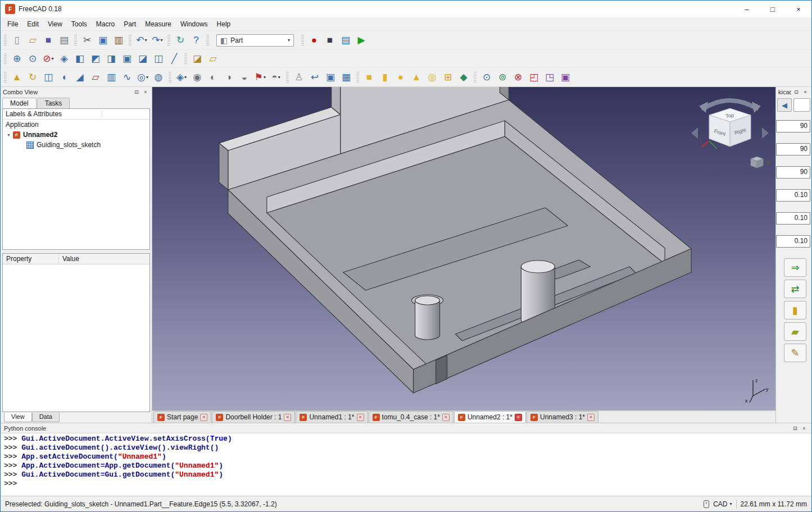 The image size is (812, 512). I want to click on macro-stop-button: ■, so click(330, 40).